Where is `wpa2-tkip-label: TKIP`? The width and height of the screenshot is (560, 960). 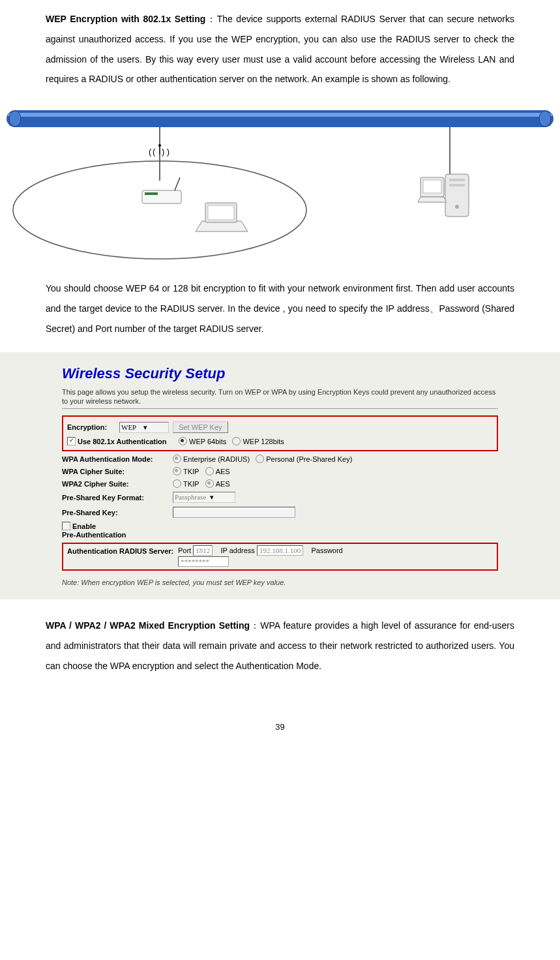
wpa2-tkip-label: TKIP is located at coordinates (191, 484).